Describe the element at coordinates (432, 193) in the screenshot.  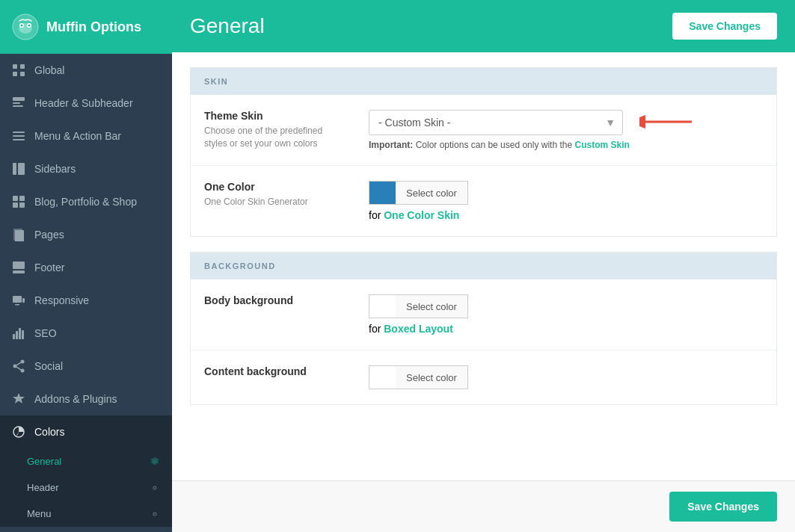
I see `one-color-select-button: Select color` at that location.